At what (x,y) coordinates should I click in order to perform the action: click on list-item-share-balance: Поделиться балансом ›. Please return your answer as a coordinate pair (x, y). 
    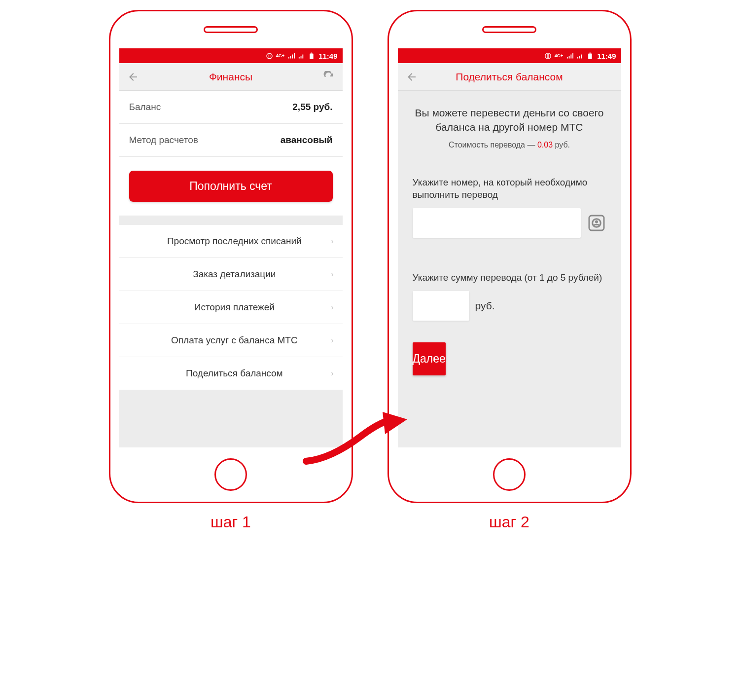
    Looking at the image, I should click on (231, 374).